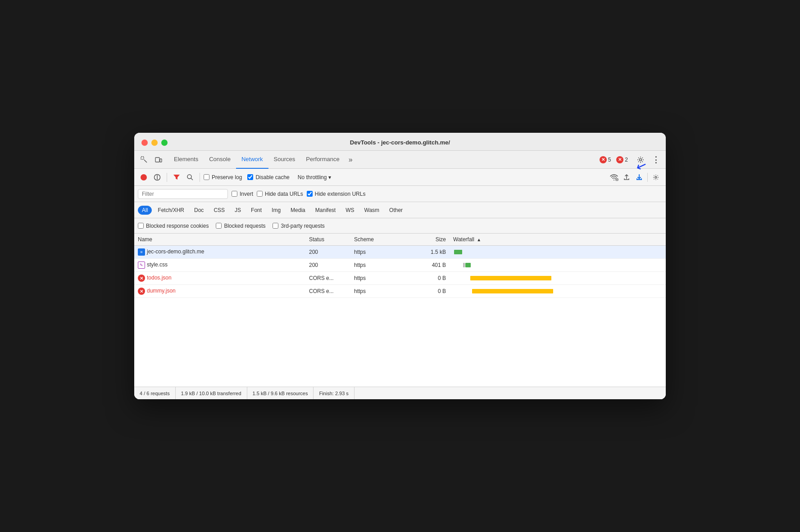 The height and width of the screenshot is (532, 800). I want to click on search-button, so click(190, 177).